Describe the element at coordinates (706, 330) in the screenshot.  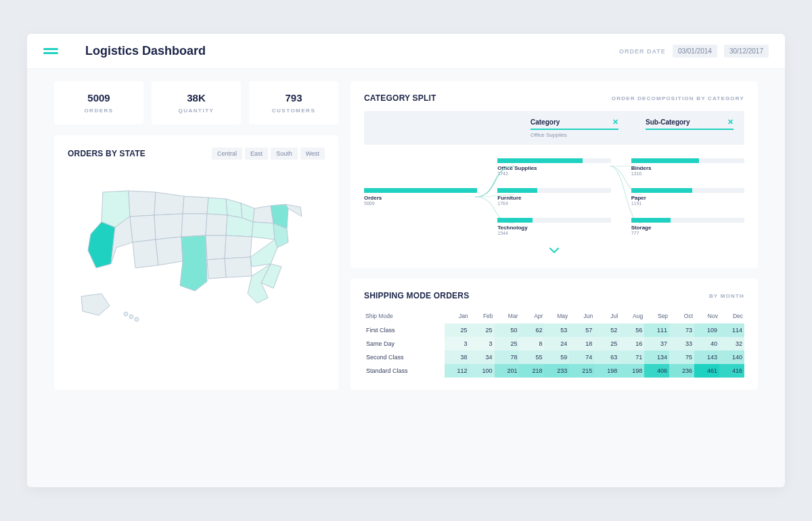
I see `heatmap-cell: 109` at that location.